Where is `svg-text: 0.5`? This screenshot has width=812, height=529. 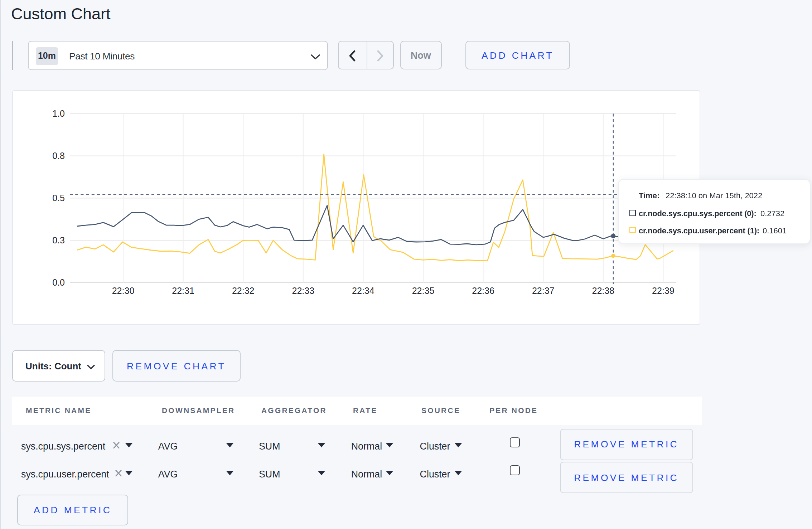 svg-text: 0.5 is located at coordinates (58, 198).